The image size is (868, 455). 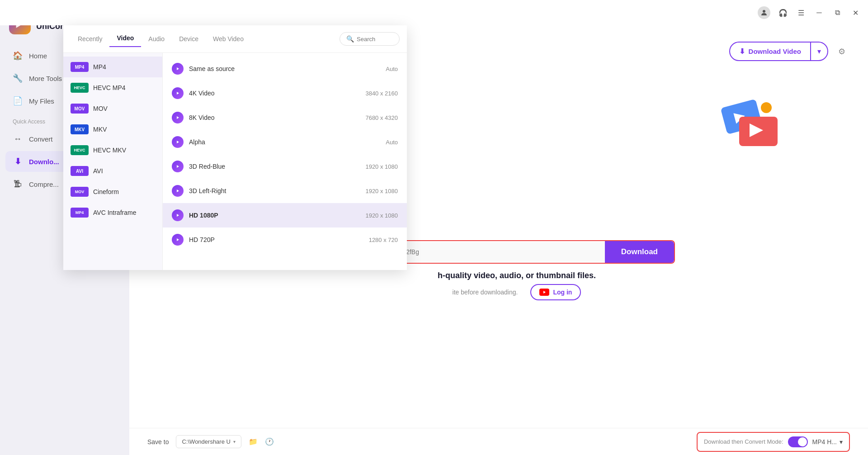 What do you see at coordinates (269, 441) in the screenshot?
I see `clock-icon: 🕐` at bounding box center [269, 441].